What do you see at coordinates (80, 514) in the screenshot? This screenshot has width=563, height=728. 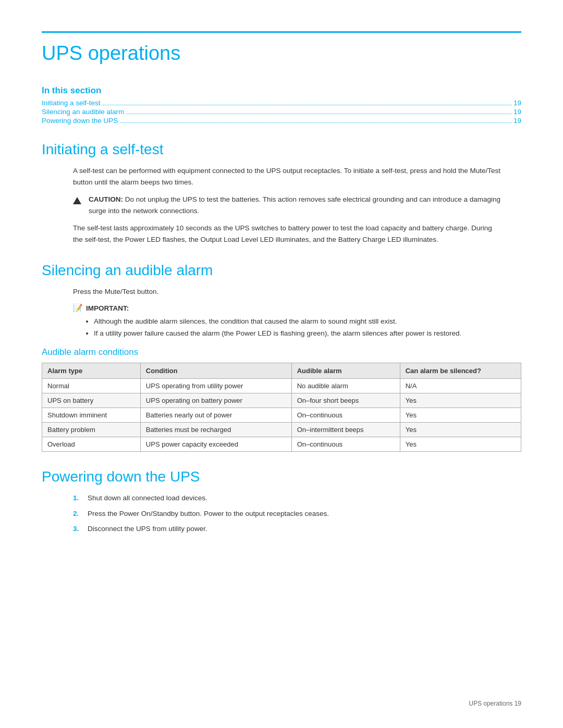 I see `step-number-2: 2.` at bounding box center [80, 514].